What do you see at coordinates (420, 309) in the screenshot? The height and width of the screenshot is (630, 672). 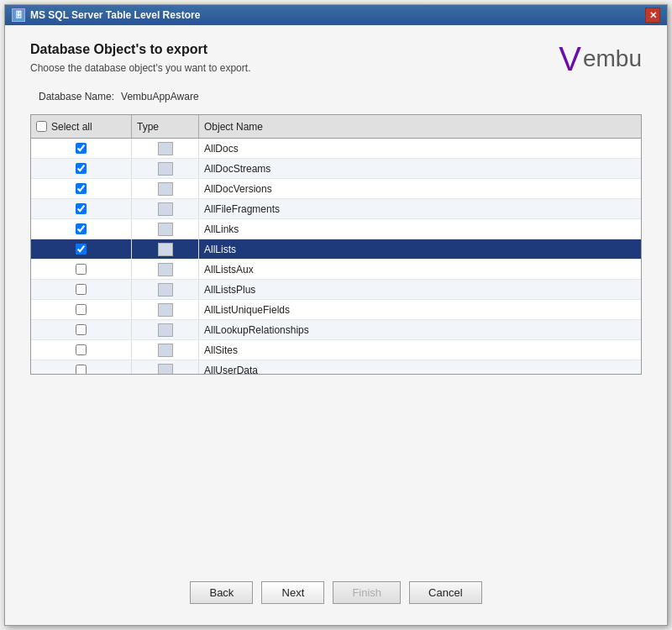 I see `object-name: AllListUniqueFields` at bounding box center [420, 309].